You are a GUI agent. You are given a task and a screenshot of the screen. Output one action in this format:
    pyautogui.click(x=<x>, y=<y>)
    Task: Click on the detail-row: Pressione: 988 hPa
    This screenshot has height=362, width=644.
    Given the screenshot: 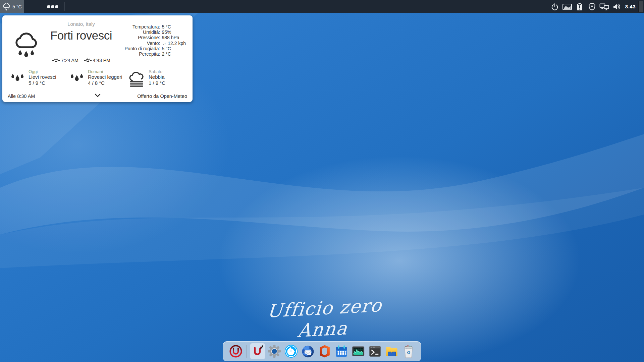 What is the action you would take?
    pyautogui.click(x=148, y=38)
    